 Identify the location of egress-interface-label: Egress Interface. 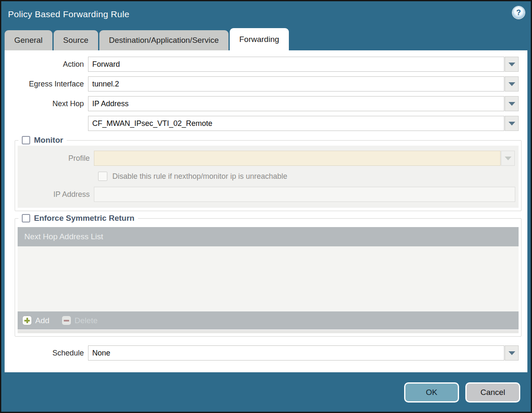
(46, 84).